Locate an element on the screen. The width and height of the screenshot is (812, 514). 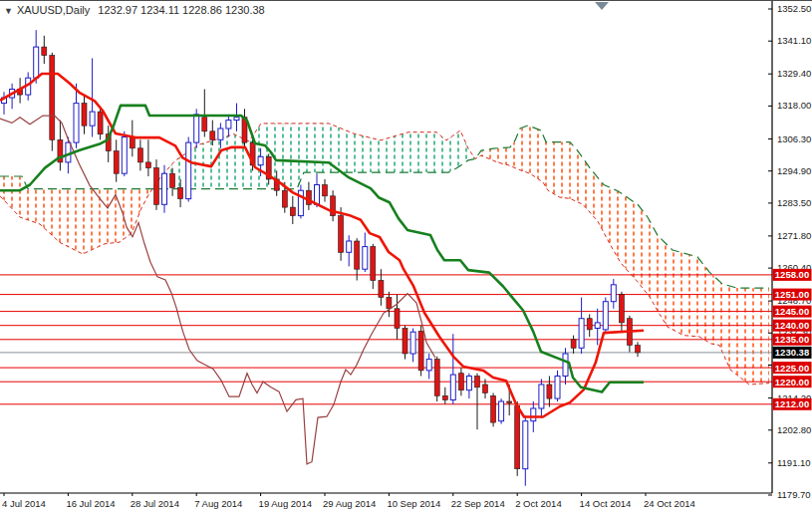
svg-text: 22 Sep 2014 is located at coordinates (478, 504).